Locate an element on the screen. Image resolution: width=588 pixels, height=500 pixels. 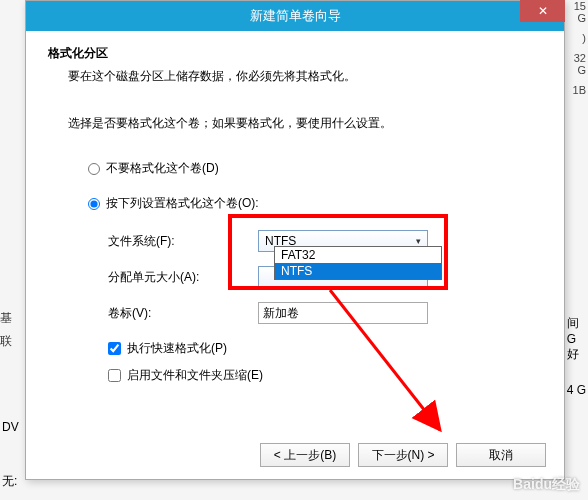
filesystem-dropdown: FAT32 NTFS is located at coordinates (358, 263).